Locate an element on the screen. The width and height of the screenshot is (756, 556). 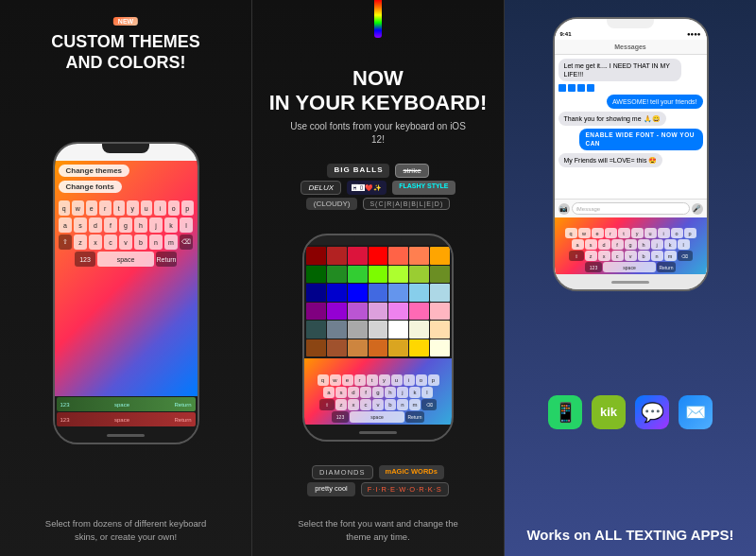
key-q: q is located at coordinates (64, 208).